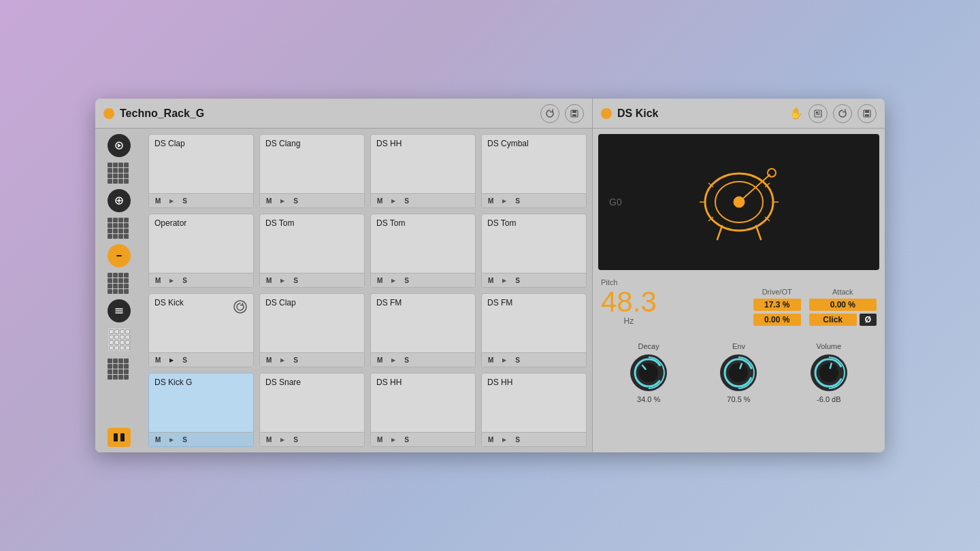  Describe the element at coordinates (829, 373) in the screenshot. I see `volume-knob` at that location.